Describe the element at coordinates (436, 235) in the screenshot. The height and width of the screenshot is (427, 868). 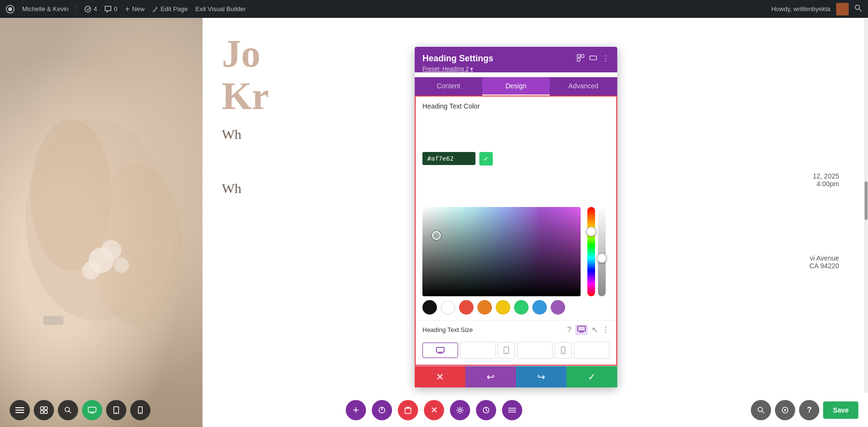
I see `color-cursor` at that location.